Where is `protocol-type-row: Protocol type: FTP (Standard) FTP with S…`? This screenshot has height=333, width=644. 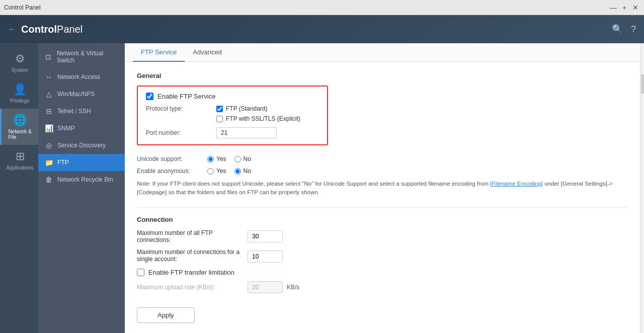 protocol-type-row: Protocol type: FTP (Standard) FTP with S… is located at coordinates (232, 114).